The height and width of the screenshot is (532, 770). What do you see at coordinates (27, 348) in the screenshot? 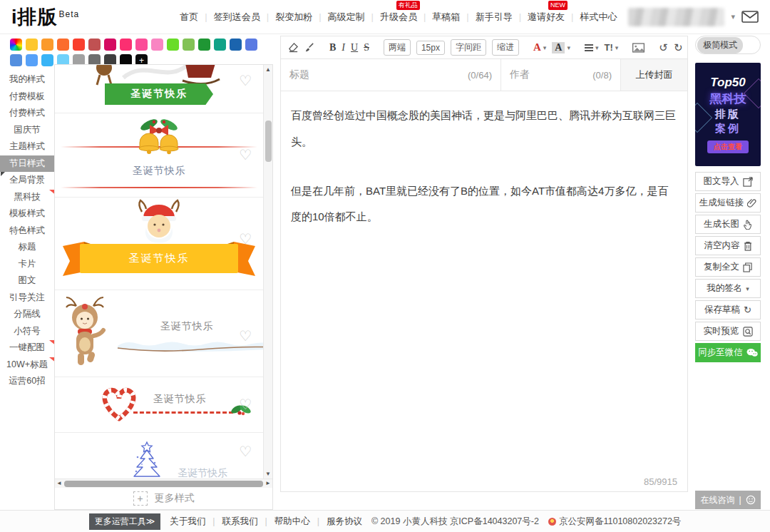
I see `sidebar-category: 一键配图` at bounding box center [27, 348].